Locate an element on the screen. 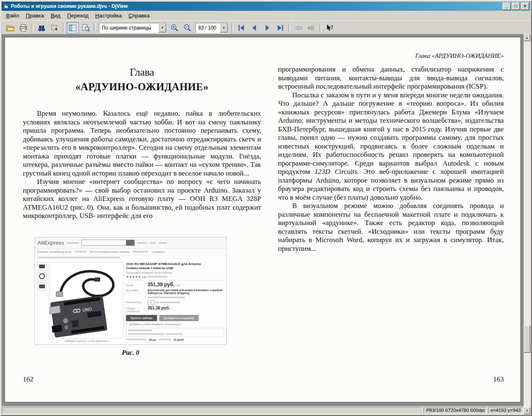 The width and height of the screenshot is (532, 416). zoom-out-icon is located at coordinates (187, 28).